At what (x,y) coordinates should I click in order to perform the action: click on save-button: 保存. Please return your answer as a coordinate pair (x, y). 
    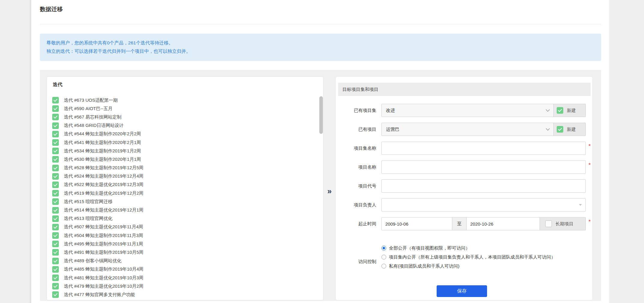
    Looking at the image, I should click on (462, 291).